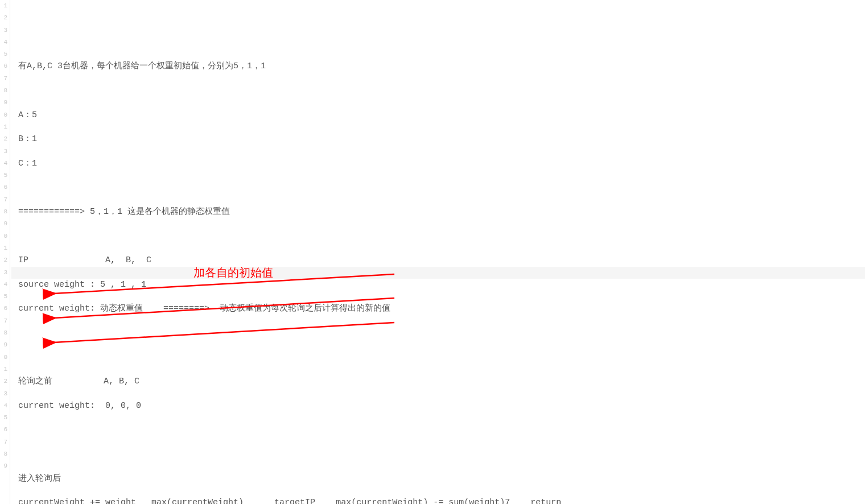 This screenshot has height=504, width=865. What do you see at coordinates (297, 308) in the screenshot?
I see `current-weight-desc: current weight: 动态权重值 ========> 动态权重值为每次…` at bounding box center [297, 308].